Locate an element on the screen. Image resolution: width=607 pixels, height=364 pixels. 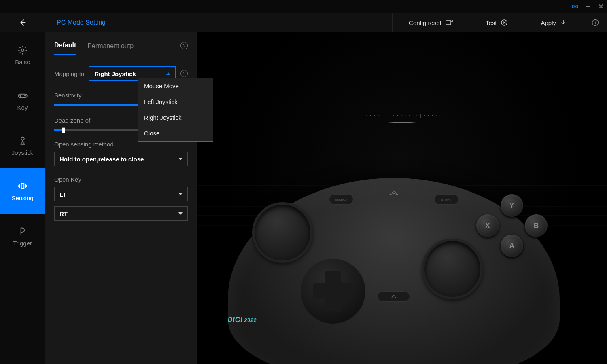
mapping-dropdown: Mouse Move Left Joystick Right Joystick … is located at coordinates (176, 110).